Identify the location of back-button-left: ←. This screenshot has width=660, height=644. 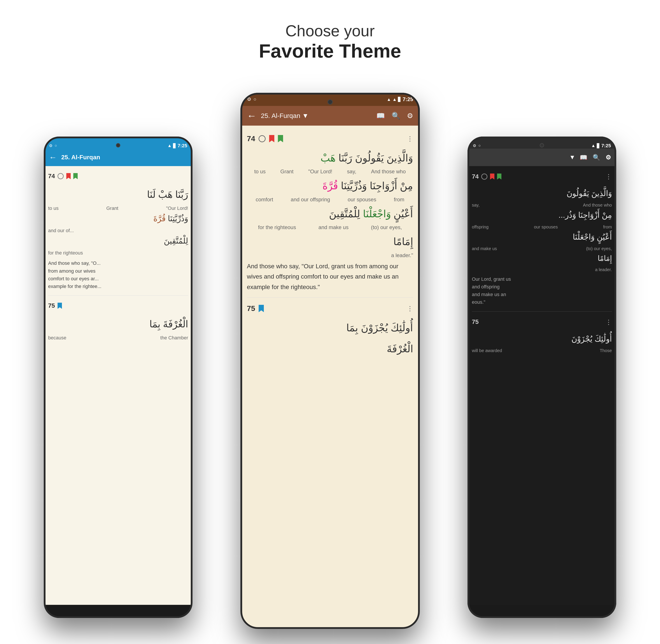
(53, 158).